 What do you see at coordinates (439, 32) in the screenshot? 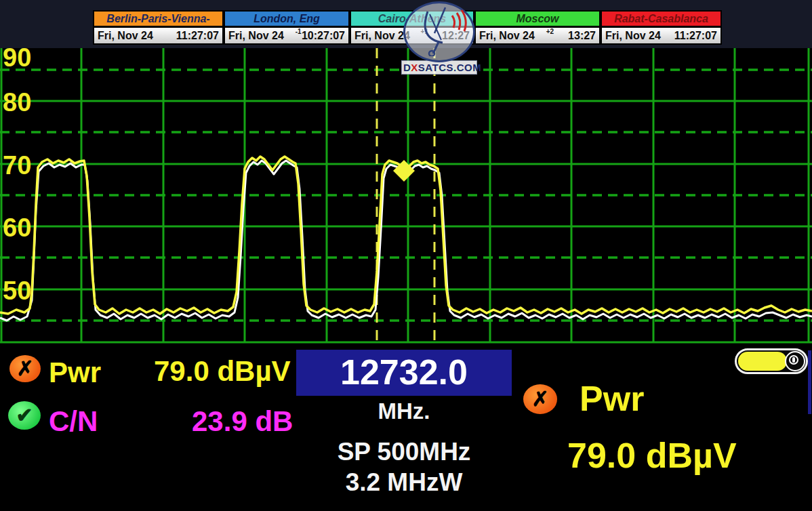
I see `satellite-dish-logo-icon` at bounding box center [439, 32].